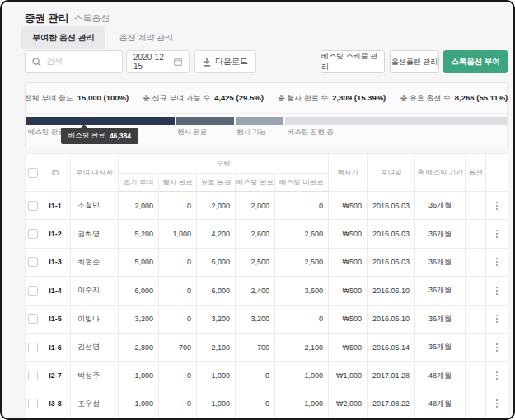 This screenshot has height=420, width=515. I want to click on table-row: I3-8 조우성 1,000 0 1,000 0 1,000 ₩2,000 20…, so click(267, 404).